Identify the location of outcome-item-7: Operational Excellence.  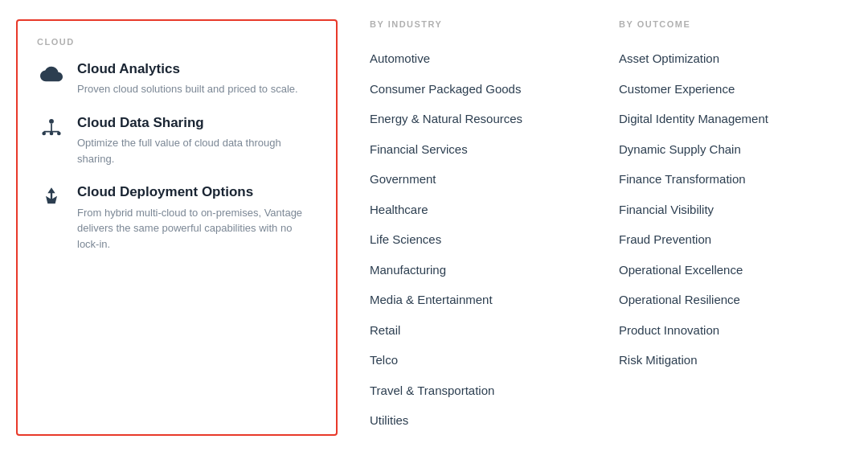
(727, 270).